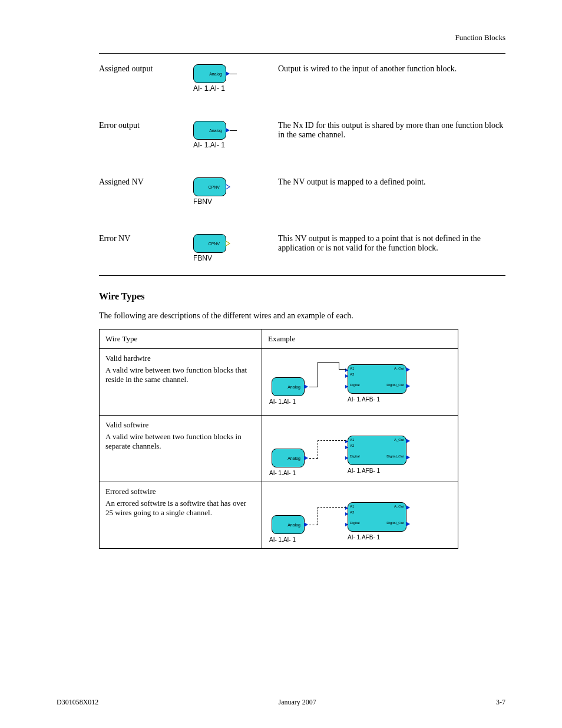 The height and width of the screenshot is (728, 562). I want to click on header-section-title: Function Blocks, so click(480, 38).